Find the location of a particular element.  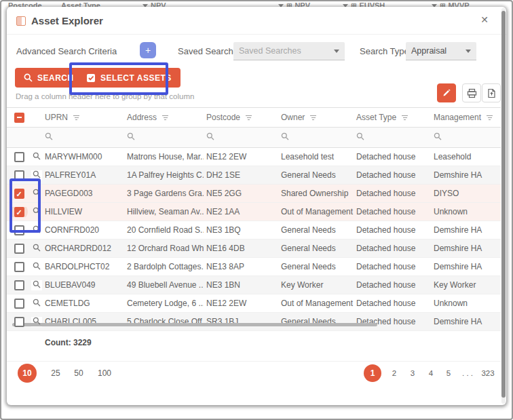

column-header-label: Owner is located at coordinates (293, 117).